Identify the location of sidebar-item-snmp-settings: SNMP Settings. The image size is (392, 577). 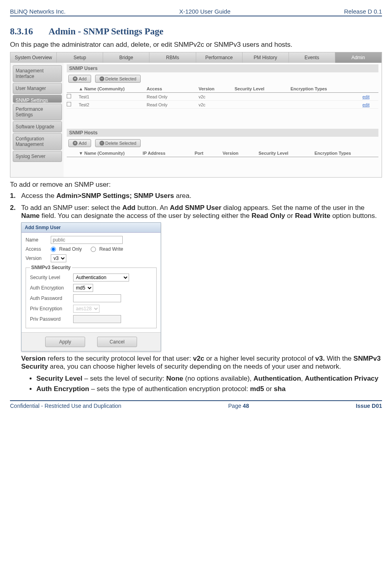
(38, 99).